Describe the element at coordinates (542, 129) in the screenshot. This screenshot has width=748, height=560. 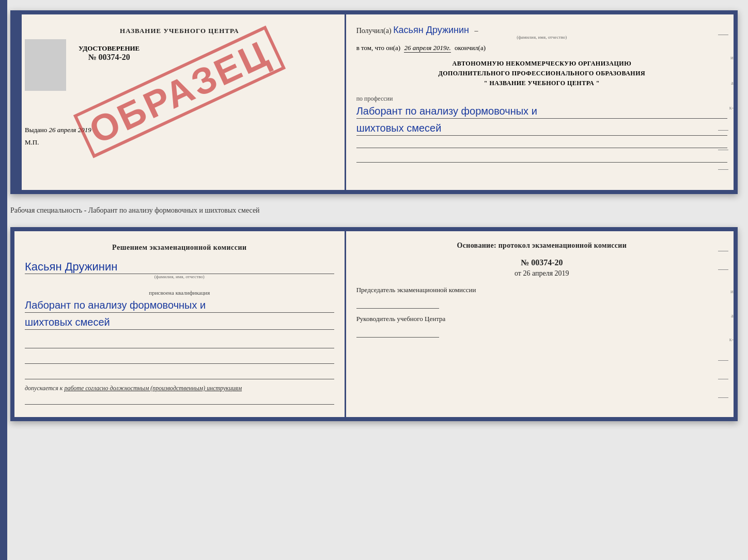
I see `prof-block: по профессии Лаборант по анализу формово…` at that location.